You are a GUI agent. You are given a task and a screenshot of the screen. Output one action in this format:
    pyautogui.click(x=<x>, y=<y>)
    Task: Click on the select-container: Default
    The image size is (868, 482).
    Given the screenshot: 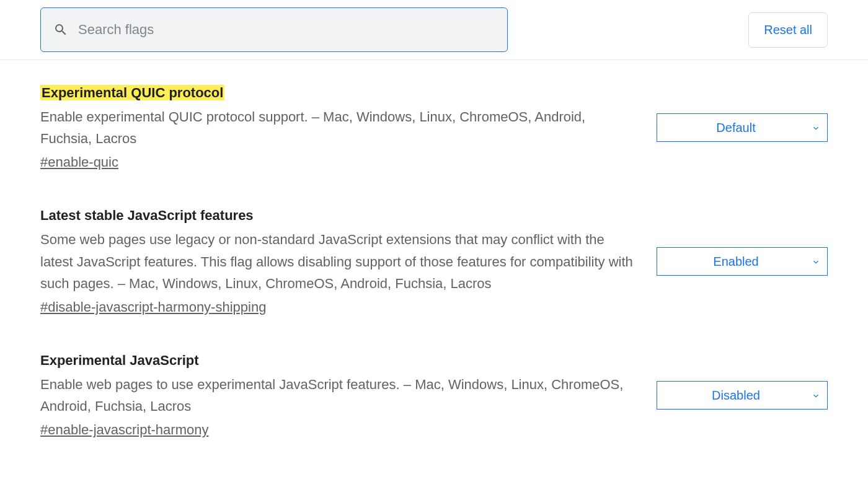 What is the action you would take?
    pyautogui.click(x=742, y=128)
    